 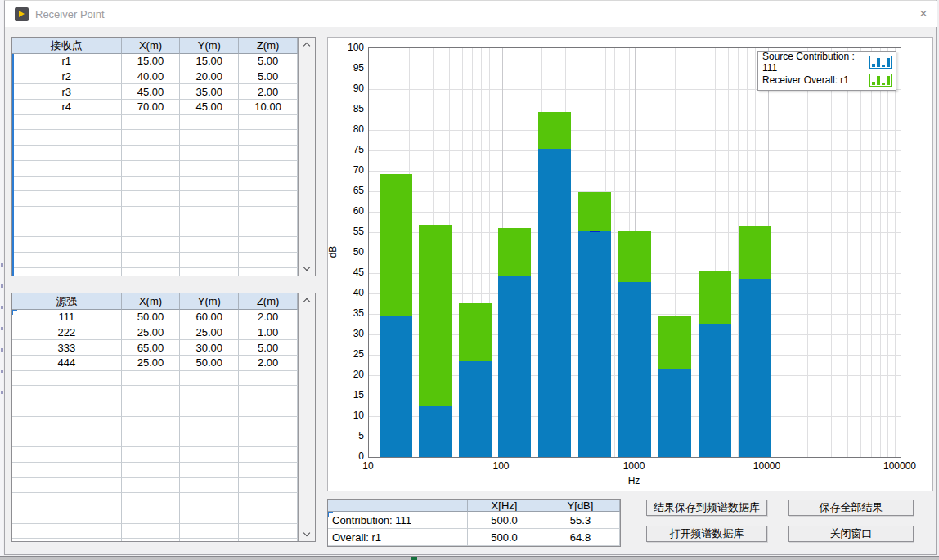 What do you see at coordinates (581, 538) in the screenshot?
I see `cell: 64.8` at bounding box center [581, 538].